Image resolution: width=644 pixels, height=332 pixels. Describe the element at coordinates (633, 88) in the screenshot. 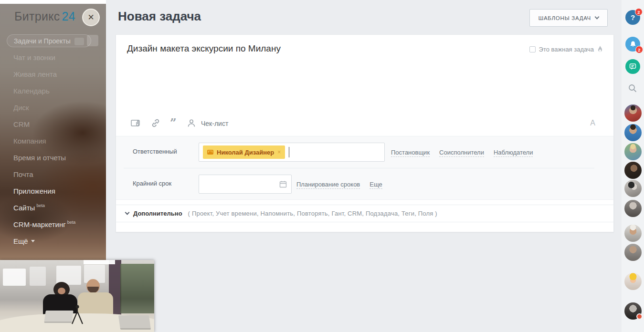

I see `search-icon` at that location.